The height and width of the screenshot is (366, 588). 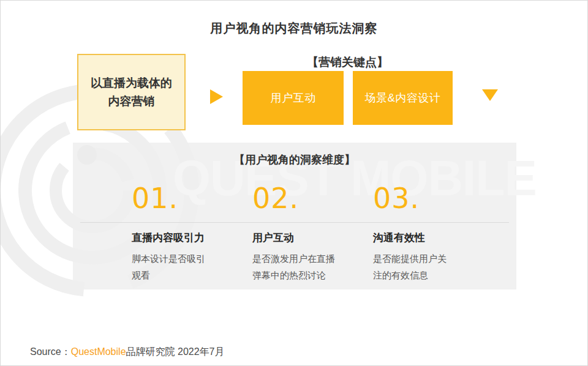 What do you see at coordinates (430, 198) in the screenshot?
I see `dimension-number: 03.` at bounding box center [430, 198].